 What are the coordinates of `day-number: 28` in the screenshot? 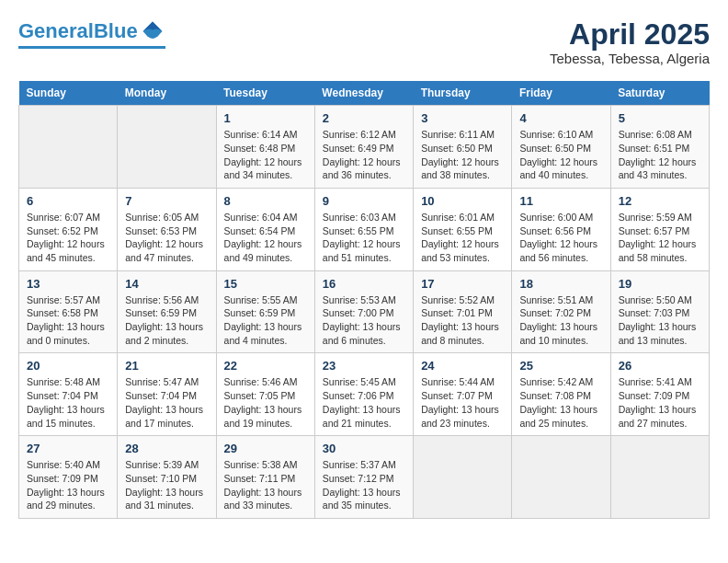 It's located at (166, 449).